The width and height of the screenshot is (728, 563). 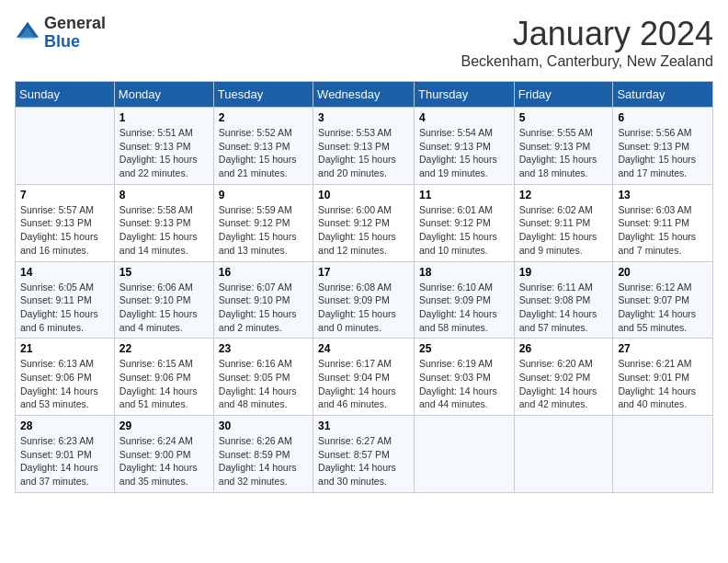 I want to click on calendar-cell: 24Sunrise: 6:17 AM Sunset: 9:04 PM Dayli…, so click(x=364, y=377).